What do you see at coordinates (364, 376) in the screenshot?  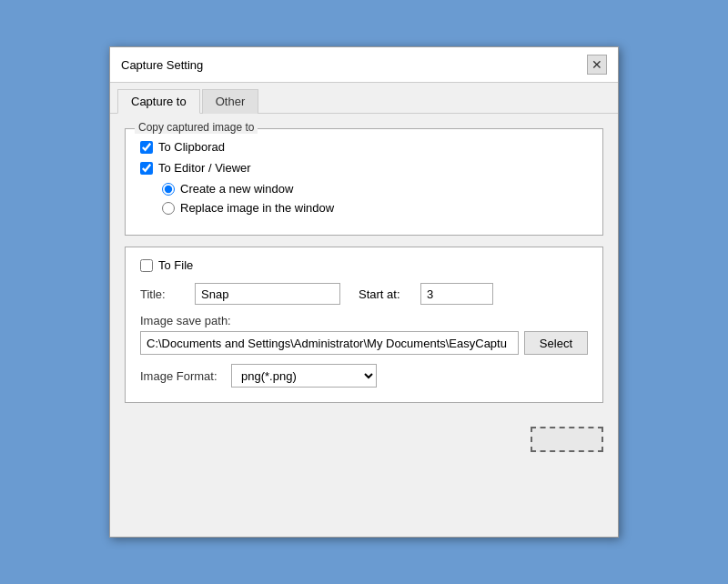 I see `format-row: Image Format: png(*.png) jpg(*.jpg) bmp(…` at bounding box center [364, 376].